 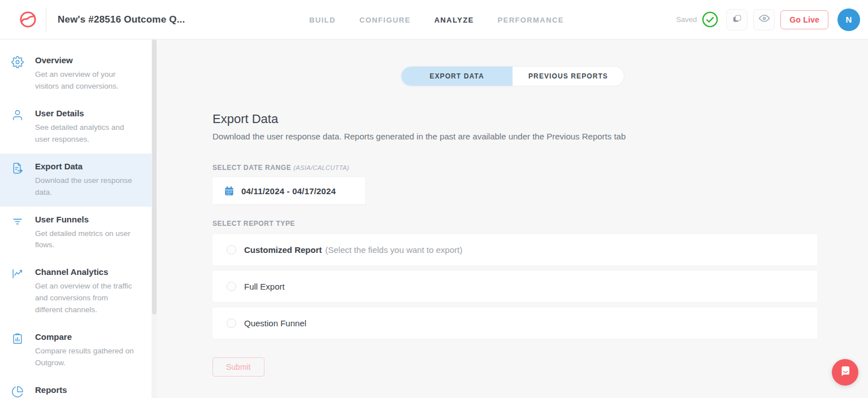 I want to click on timezone-label: (ASIA/CALCUTTA), so click(x=321, y=168).